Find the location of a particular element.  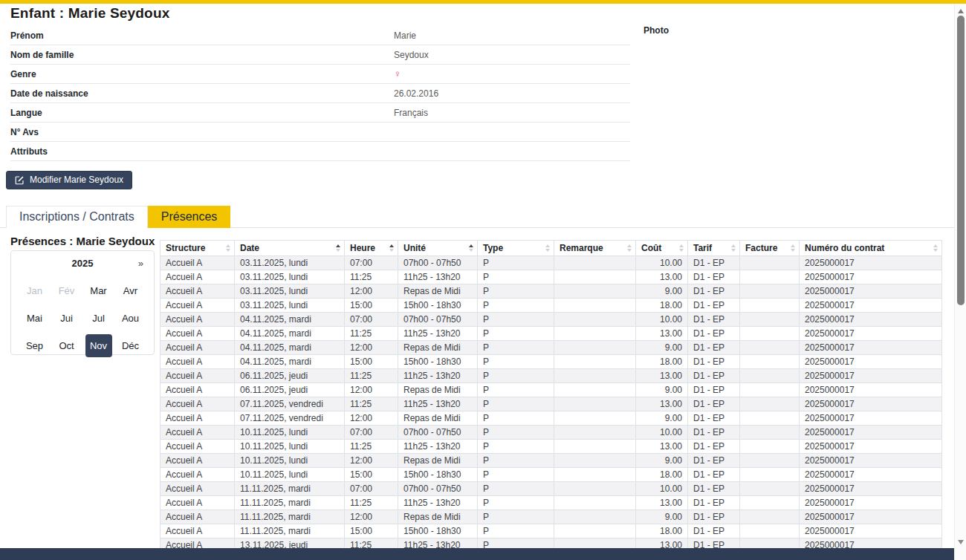

cell: 11h25 - 13h20 is located at coordinates (438, 404).